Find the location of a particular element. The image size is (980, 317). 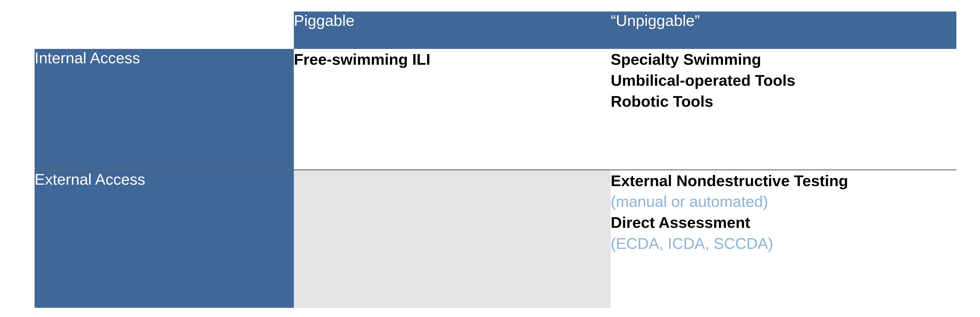

cell-external-piggable is located at coordinates (452, 239).